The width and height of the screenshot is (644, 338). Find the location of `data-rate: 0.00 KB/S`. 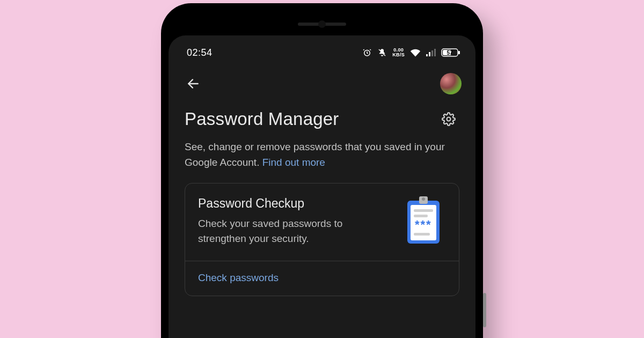

data-rate: 0.00 KB/S is located at coordinates (398, 53).